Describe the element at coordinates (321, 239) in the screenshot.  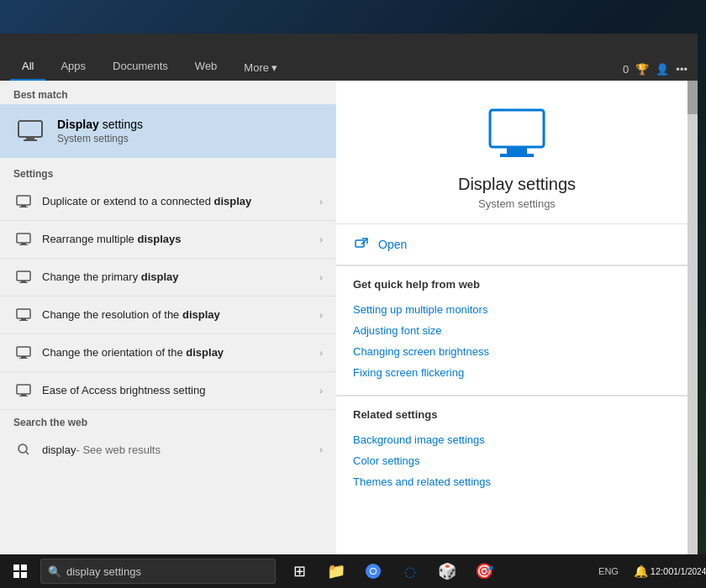
I see `arrow-icon-2: ›` at that location.